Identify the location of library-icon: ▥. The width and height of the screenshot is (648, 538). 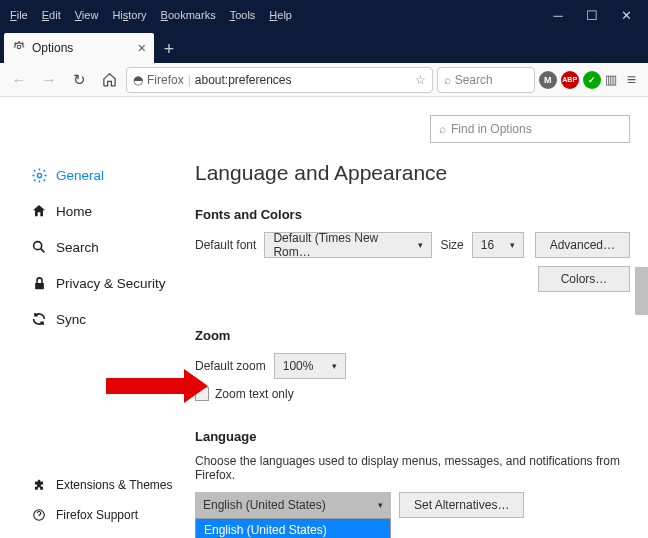
(611, 80).